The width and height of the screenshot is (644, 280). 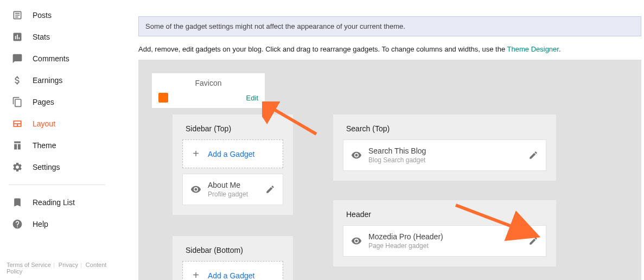 What do you see at coordinates (234, 129) in the screenshot?
I see `section-title: Sidebar (Top)` at bounding box center [234, 129].